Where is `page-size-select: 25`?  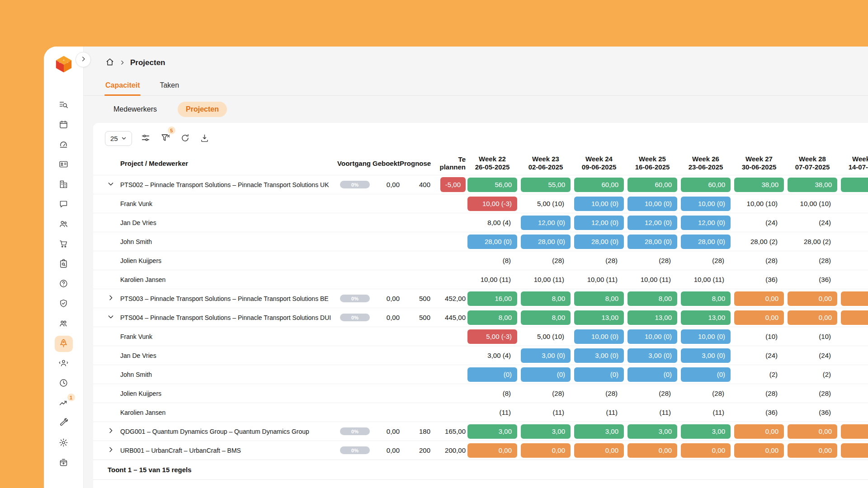 page-size-select: 25 is located at coordinates (118, 138).